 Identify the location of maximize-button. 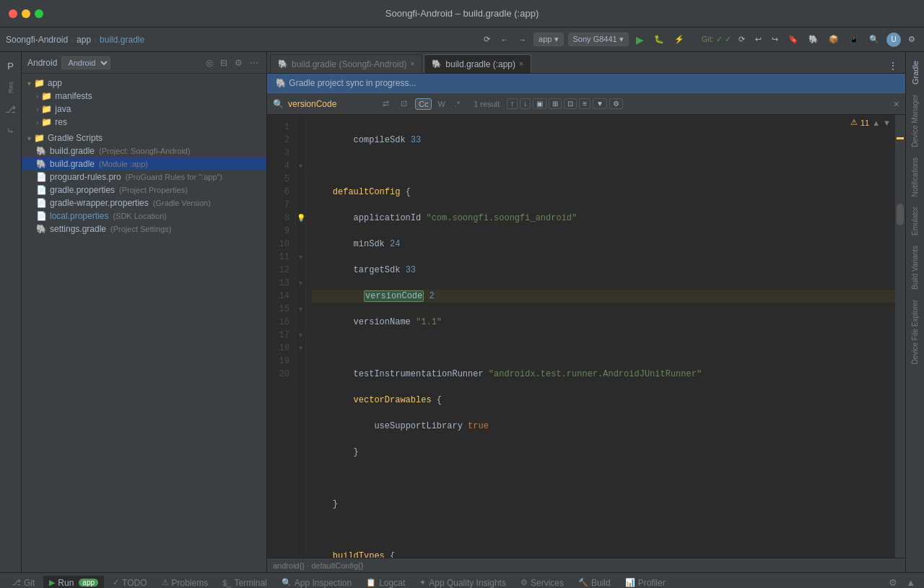
(39, 14).